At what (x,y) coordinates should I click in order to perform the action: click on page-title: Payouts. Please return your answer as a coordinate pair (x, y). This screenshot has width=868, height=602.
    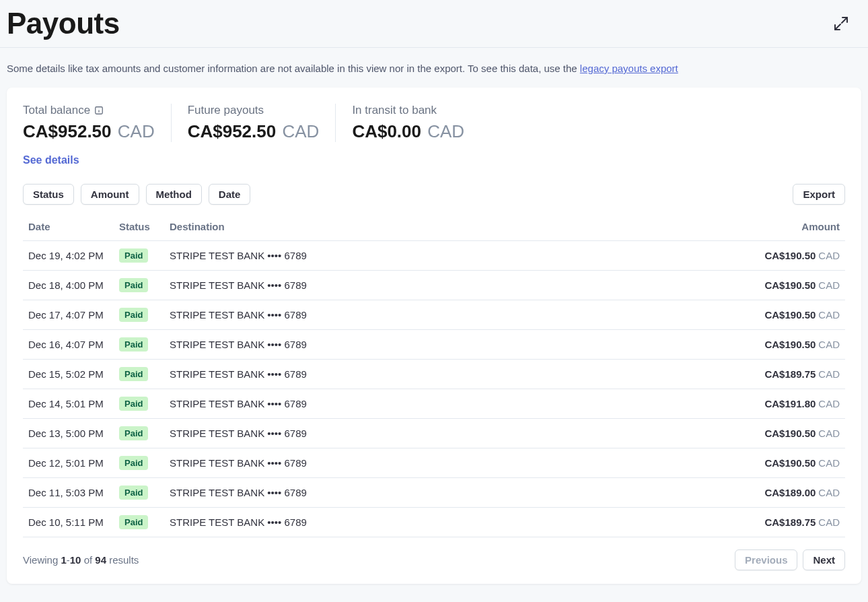
    Looking at the image, I should click on (63, 24).